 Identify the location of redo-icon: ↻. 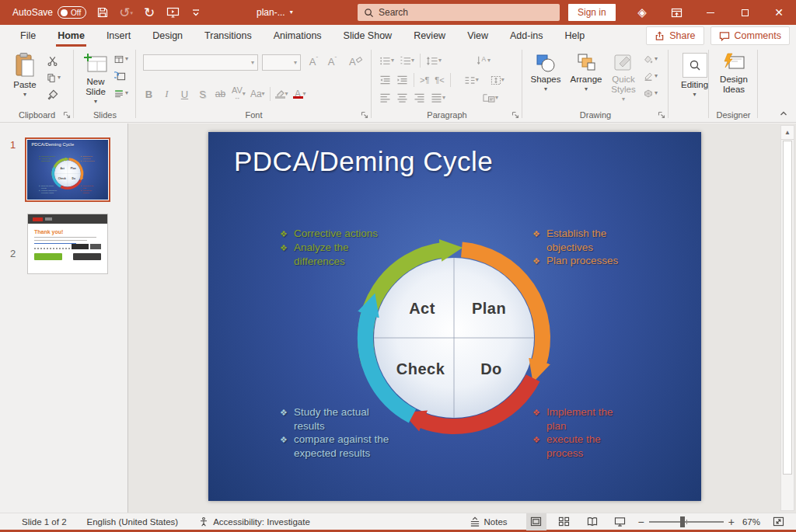
(149, 12).